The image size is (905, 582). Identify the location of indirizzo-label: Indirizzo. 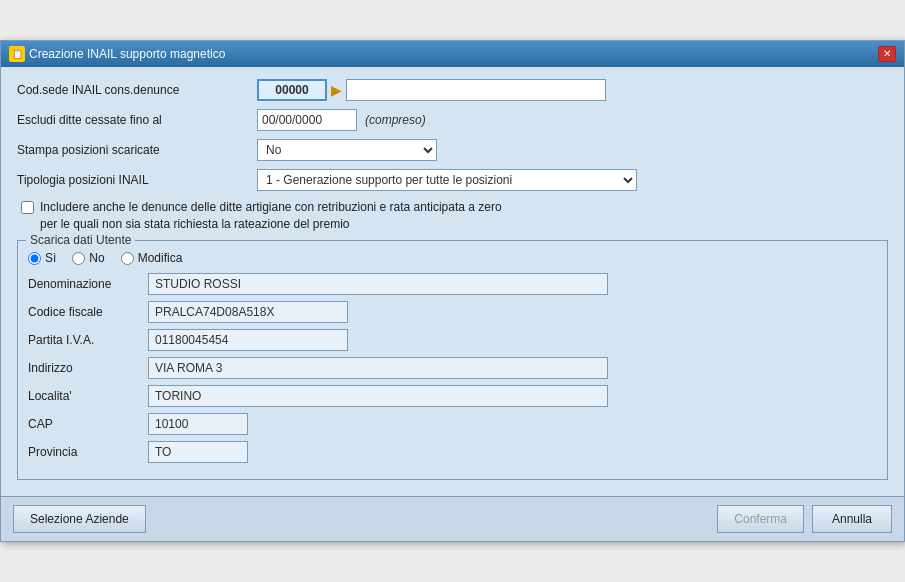
(88, 368).